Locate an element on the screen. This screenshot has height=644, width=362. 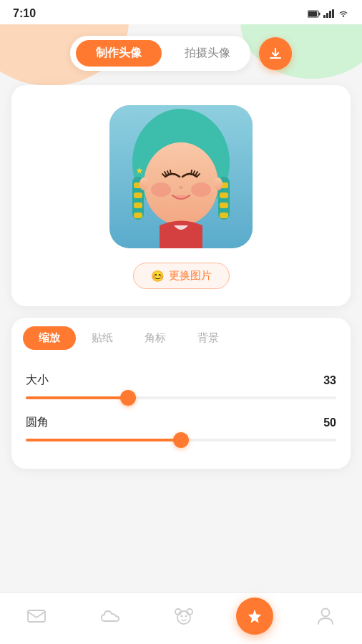
avatar-image is located at coordinates (181, 177).